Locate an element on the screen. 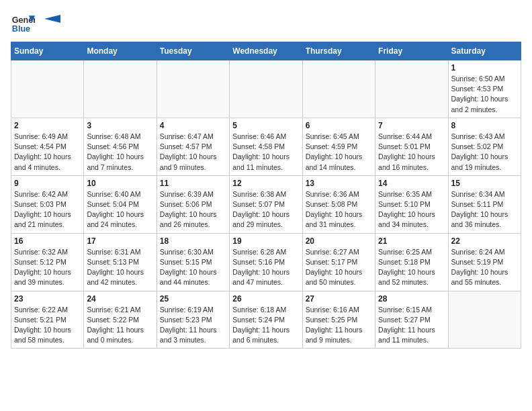  calendar-cell: 22Sunrise: 6:24 AM Sunset: 5:19 PM Dayli… is located at coordinates (484, 262).